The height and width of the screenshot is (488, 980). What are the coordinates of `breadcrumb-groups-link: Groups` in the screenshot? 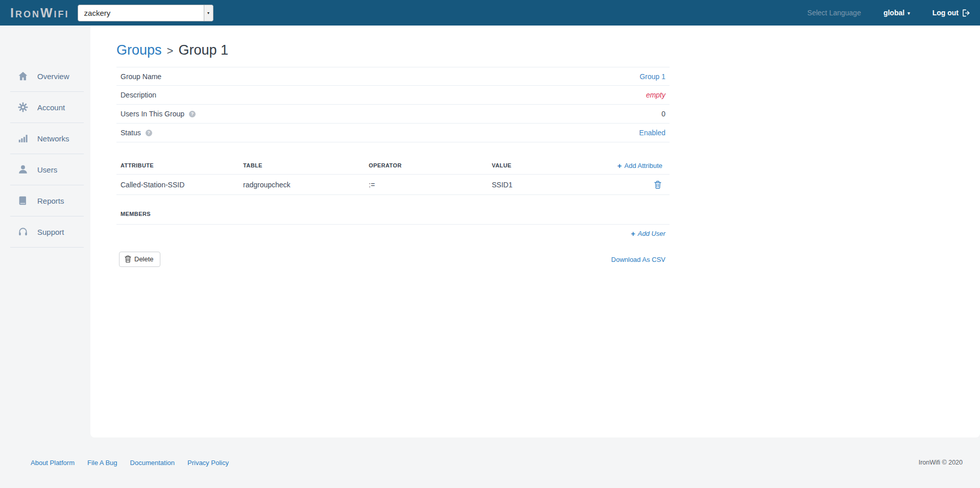 It's located at (139, 50).